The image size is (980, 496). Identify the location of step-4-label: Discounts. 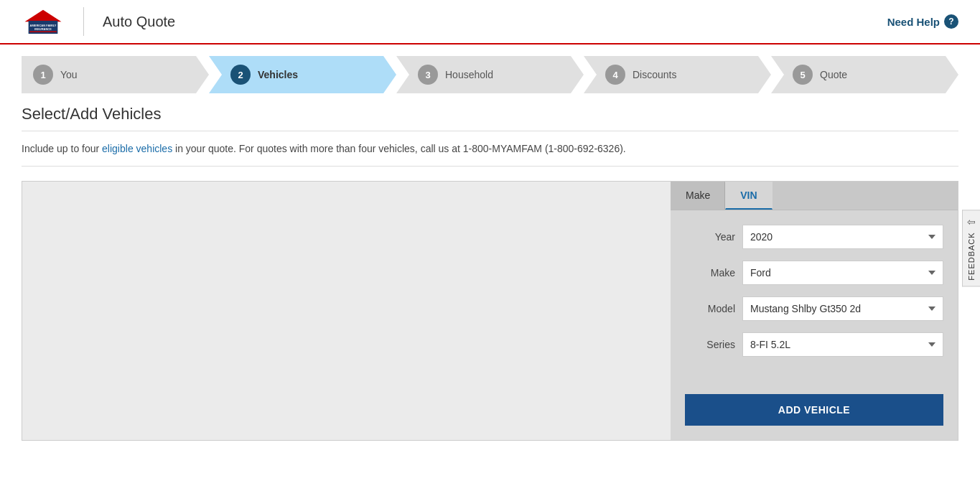
(655, 75).